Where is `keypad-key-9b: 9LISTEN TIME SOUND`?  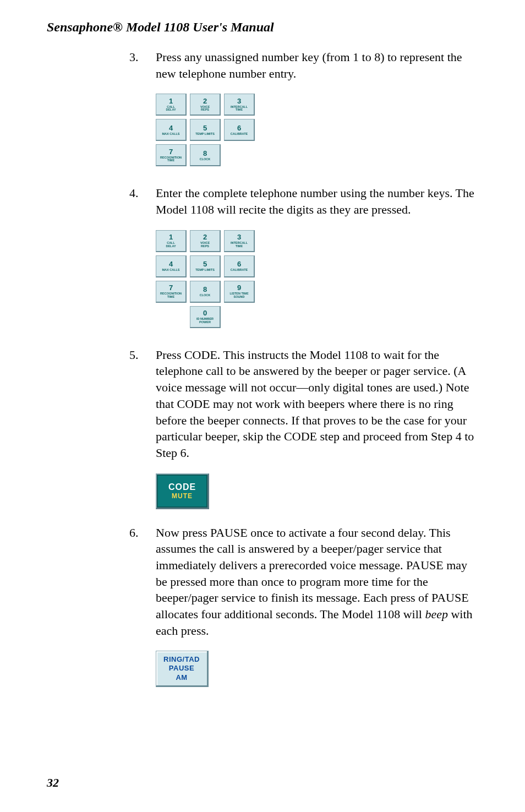
keypad-key-9b: 9LISTEN TIME SOUND is located at coordinates (239, 292).